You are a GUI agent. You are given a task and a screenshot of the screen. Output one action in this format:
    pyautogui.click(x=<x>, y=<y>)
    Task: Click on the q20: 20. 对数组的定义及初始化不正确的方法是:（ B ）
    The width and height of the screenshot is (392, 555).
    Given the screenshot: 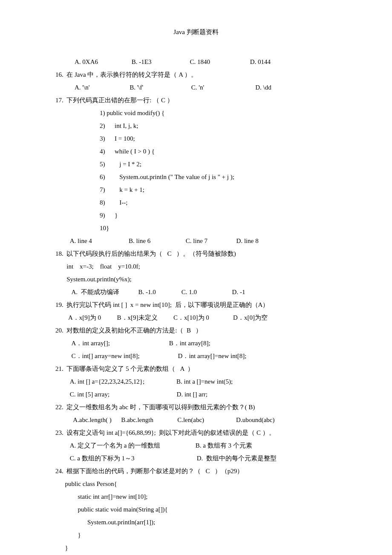 What is the action you would take?
    pyautogui.click(x=196, y=330)
    